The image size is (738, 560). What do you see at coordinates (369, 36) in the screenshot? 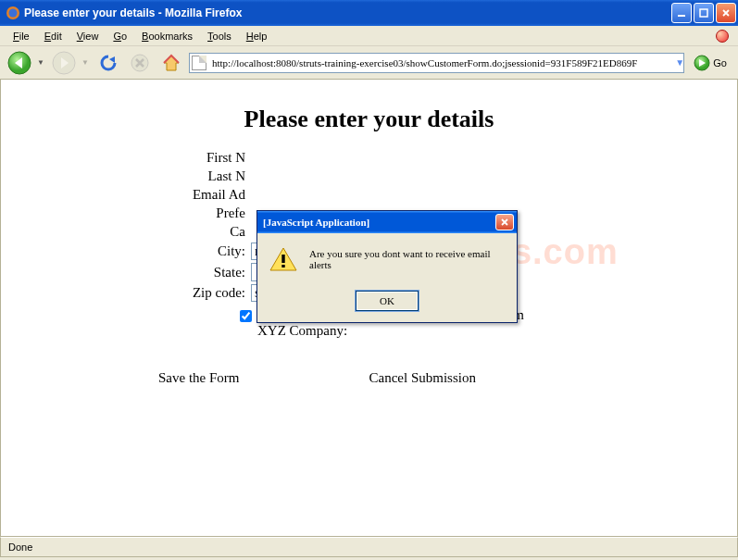
I see `menu-bar: File Edit View Go Bookmarks Tools Help` at bounding box center [369, 36].